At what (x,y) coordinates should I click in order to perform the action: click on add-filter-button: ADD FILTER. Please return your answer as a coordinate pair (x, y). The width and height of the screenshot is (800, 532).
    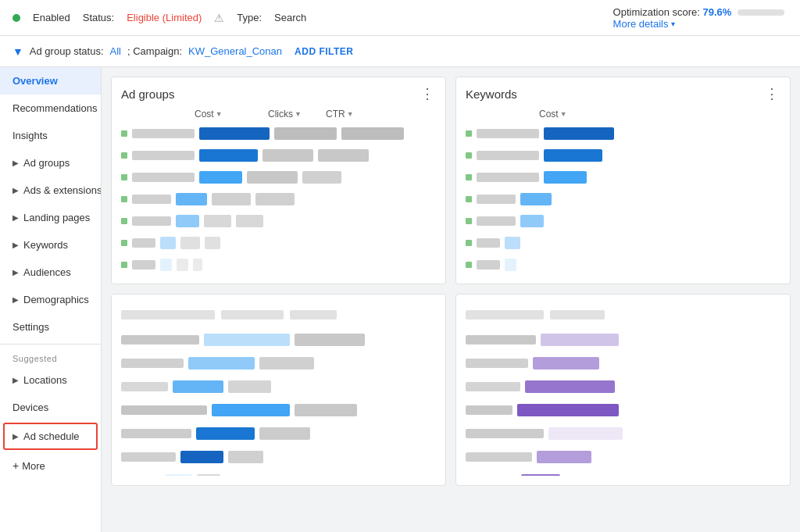
    Looking at the image, I should click on (323, 52).